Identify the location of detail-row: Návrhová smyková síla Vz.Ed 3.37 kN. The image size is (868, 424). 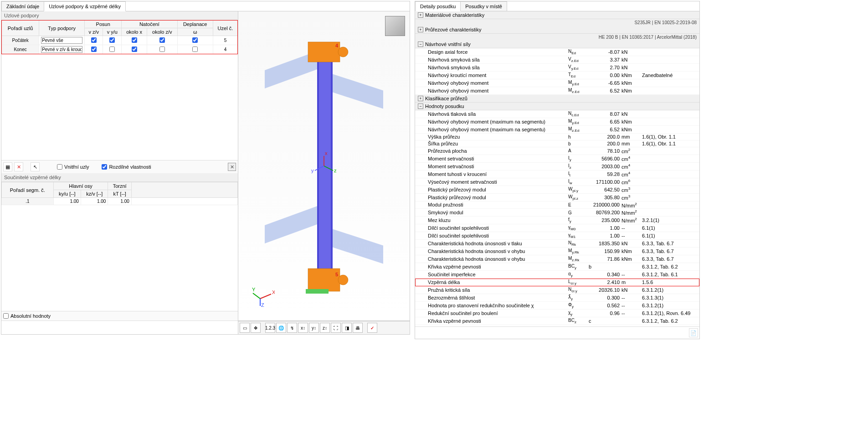
(557, 60).